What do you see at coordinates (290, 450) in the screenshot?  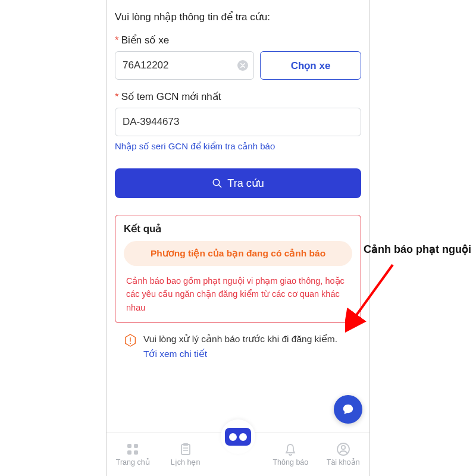 I see `bell-icon` at bounding box center [290, 450].